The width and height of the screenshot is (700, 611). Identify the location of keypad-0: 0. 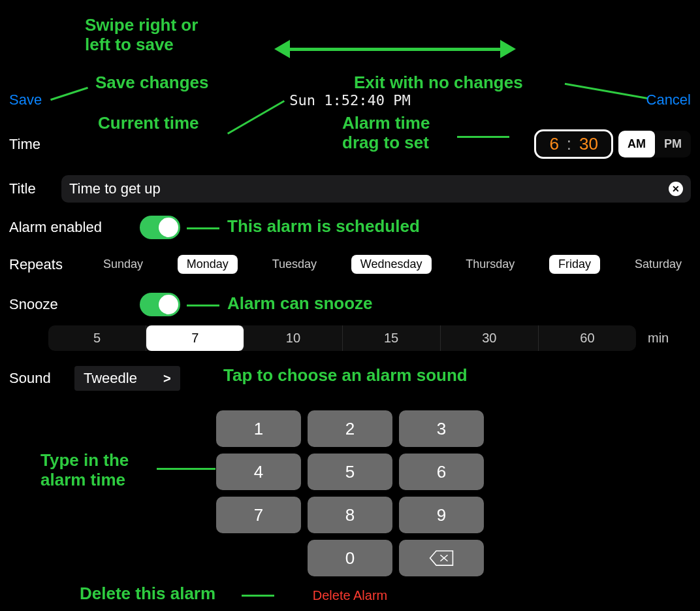
(350, 558).